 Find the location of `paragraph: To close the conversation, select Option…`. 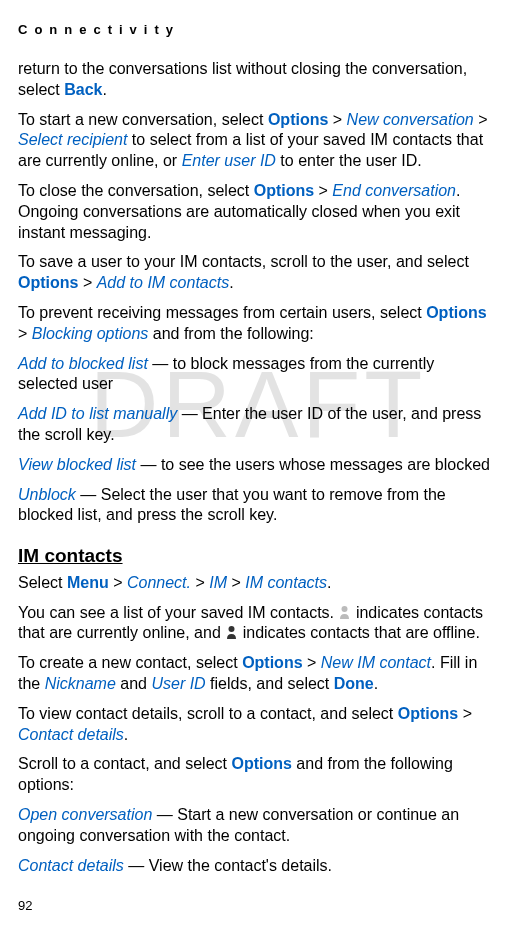

paragraph: To close the conversation, select Option… is located at coordinates (258, 212).